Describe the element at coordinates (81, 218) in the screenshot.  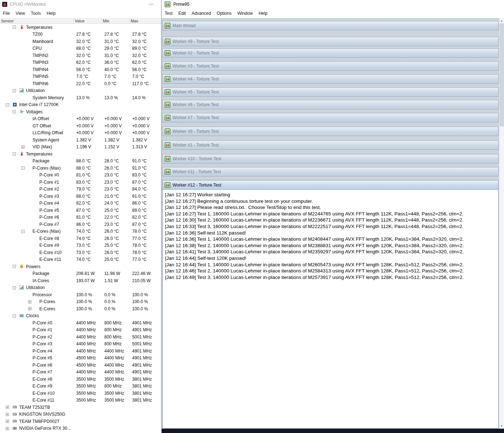
I see `sensor-row: P-Core #681.0 °C22.0 °C82.0 °C` at that location.